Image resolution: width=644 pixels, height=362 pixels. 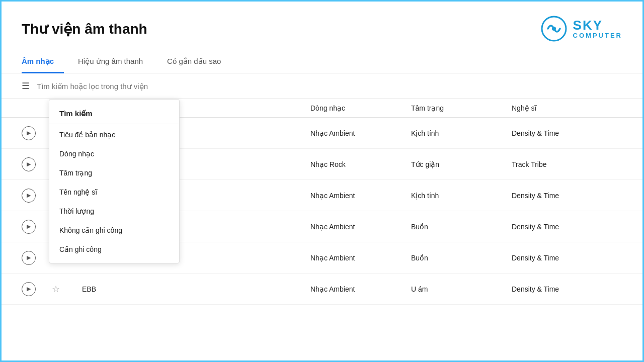 What do you see at coordinates (330, 86) in the screenshot?
I see `search-input` at bounding box center [330, 86].